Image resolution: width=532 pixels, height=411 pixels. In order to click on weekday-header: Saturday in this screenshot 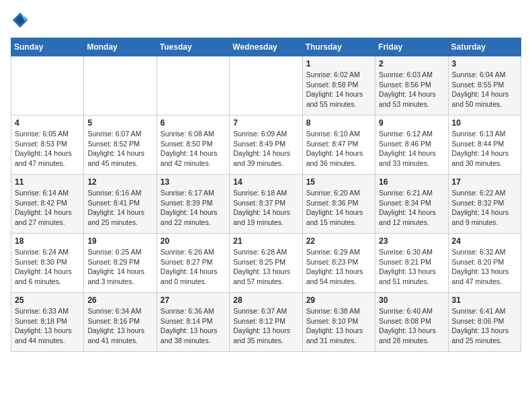, I will do `click(484, 47)`.